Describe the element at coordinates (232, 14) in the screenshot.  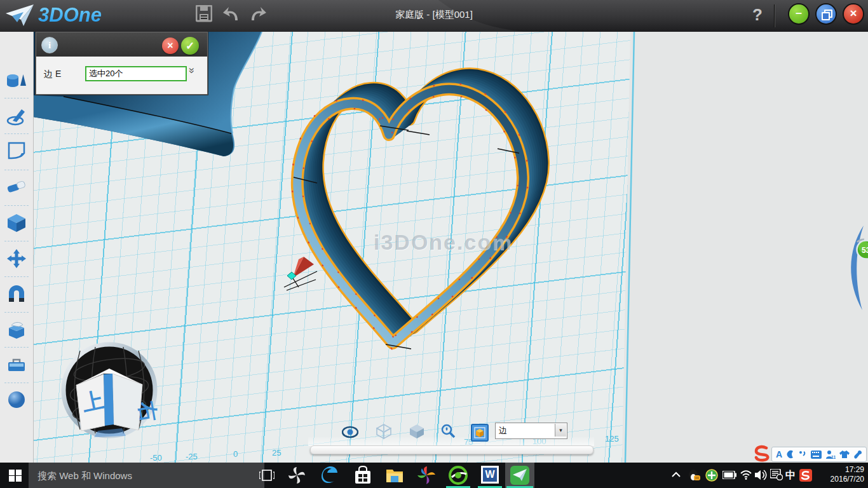
I see `undo-button` at that location.